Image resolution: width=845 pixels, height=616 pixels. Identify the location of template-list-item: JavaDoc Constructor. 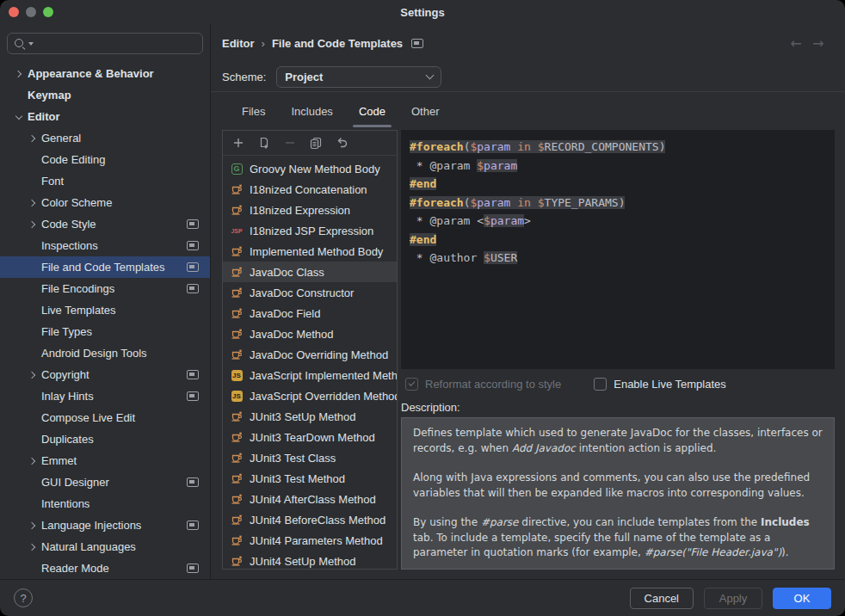
(310, 293).